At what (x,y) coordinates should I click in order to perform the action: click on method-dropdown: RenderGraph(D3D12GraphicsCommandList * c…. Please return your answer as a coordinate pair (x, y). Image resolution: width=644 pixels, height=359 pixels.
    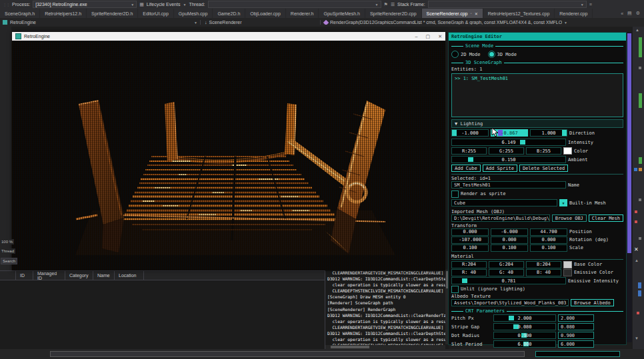
    Looking at the image, I should click on (482, 23).